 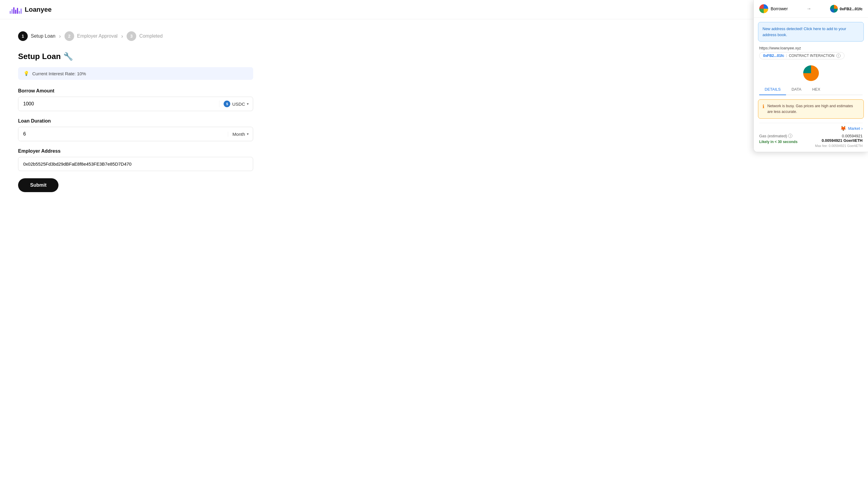 What do you see at coordinates (236, 104) in the screenshot?
I see `currency-selector: $ USDC ▾` at bounding box center [236, 104].